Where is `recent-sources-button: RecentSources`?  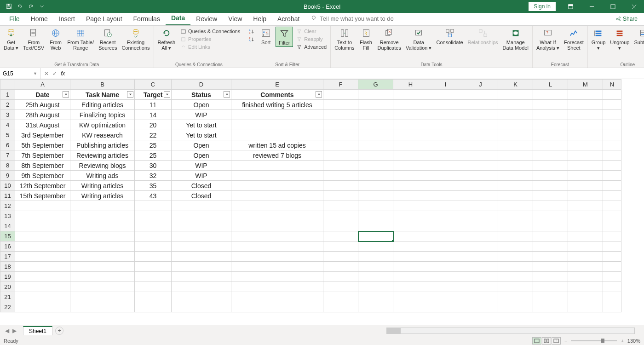 recent-sources-button: RecentSources is located at coordinates (108, 39).